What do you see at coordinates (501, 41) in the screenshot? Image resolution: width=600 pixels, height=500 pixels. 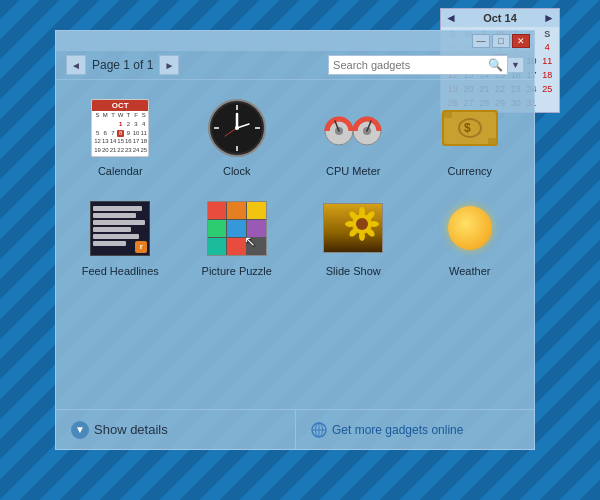 I see `restore-button: □` at bounding box center [501, 41].